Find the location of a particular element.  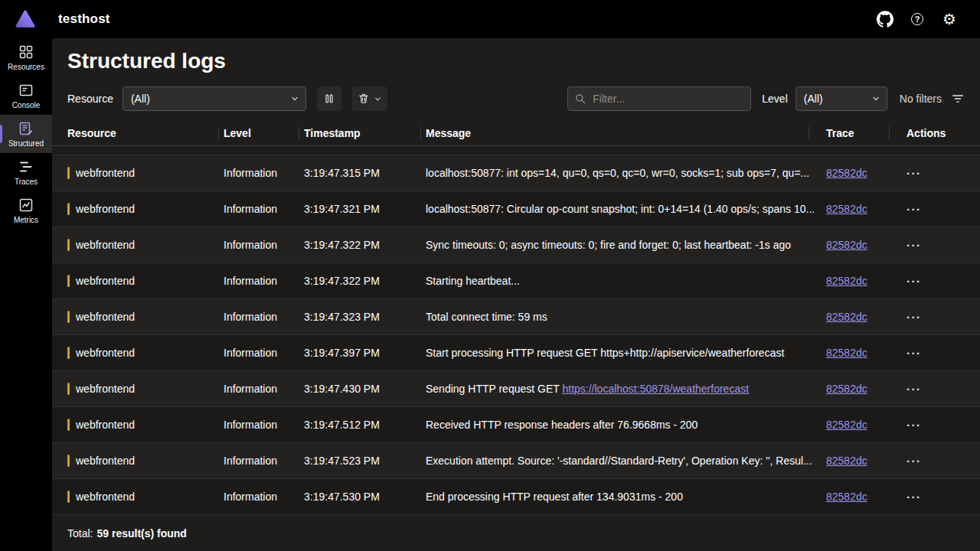

resource-filter-value: (All) is located at coordinates (211, 99).